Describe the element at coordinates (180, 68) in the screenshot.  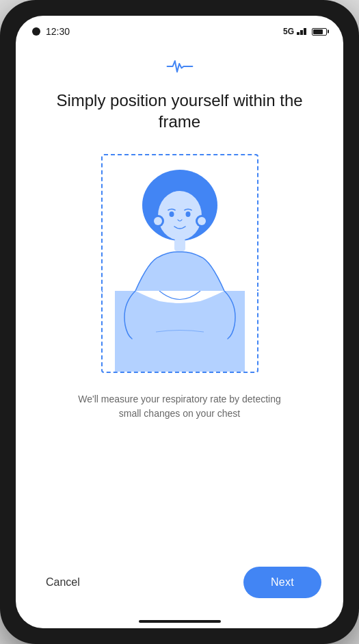
I see `logo-icon` at that location.